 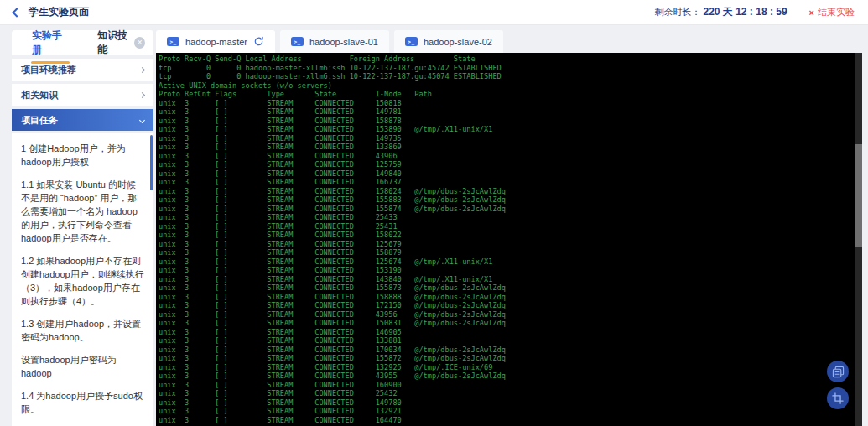 I want to click on end-experiment-label: 结束实验, so click(x=836, y=12).